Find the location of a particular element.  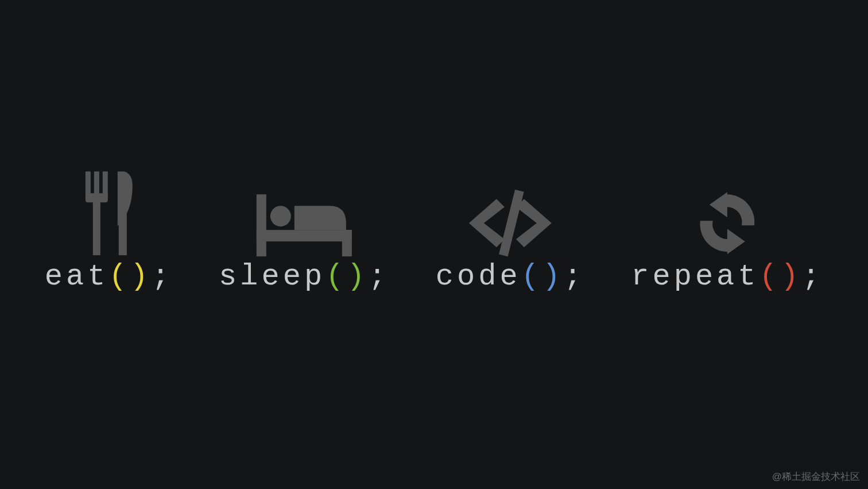

item-repeat: repeat(); is located at coordinates (727, 232).